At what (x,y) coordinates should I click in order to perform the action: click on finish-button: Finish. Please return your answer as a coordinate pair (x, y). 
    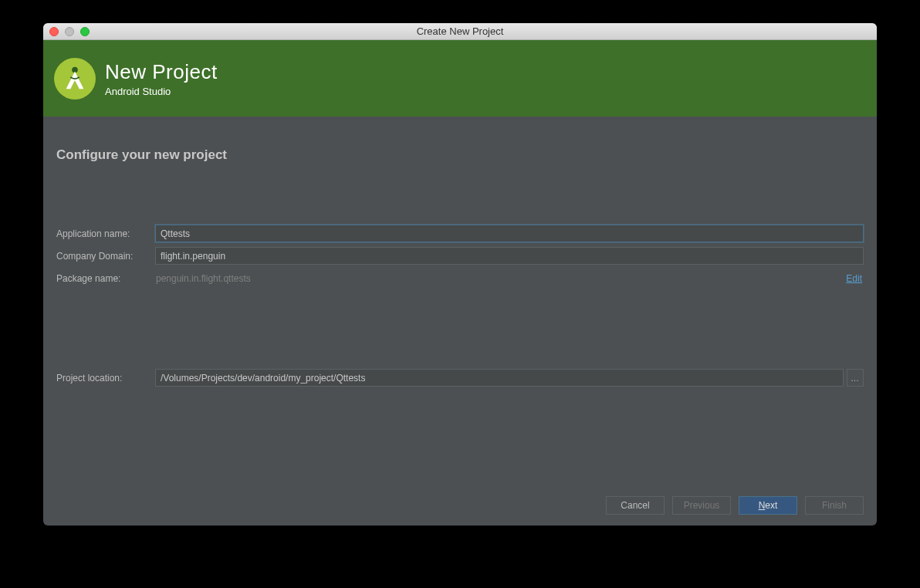
    Looking at the image, I should click on (834, 505).